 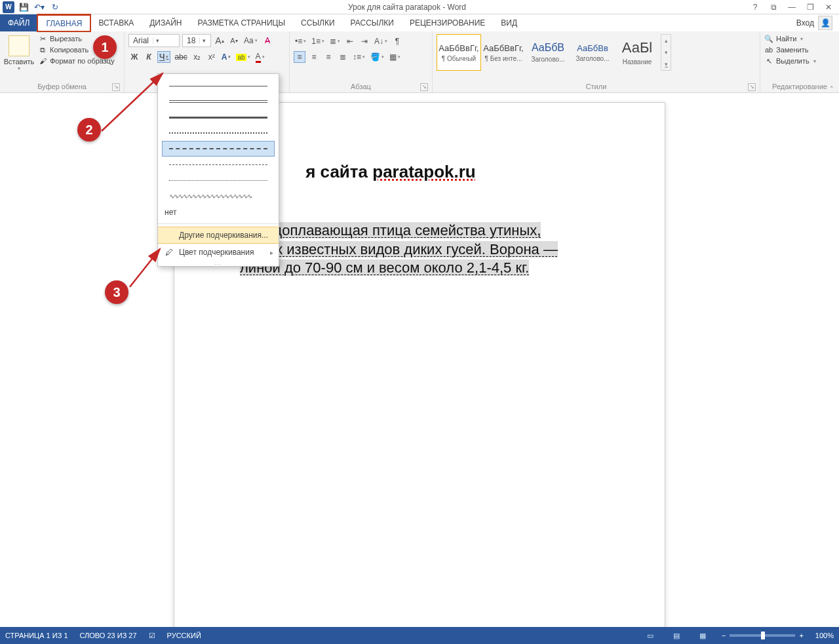 What do you see at coordinates (335, 41) in the screenshot?
I see `multilevel-button: ≣` at bounding box center [335, 41].